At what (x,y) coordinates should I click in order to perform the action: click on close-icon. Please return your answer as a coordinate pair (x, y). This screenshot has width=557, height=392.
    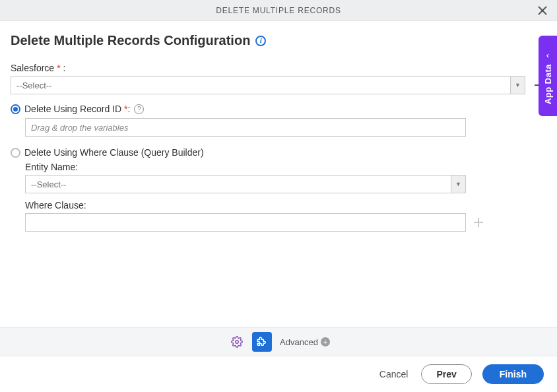
    Looking at the image, I should click on (542, 11).